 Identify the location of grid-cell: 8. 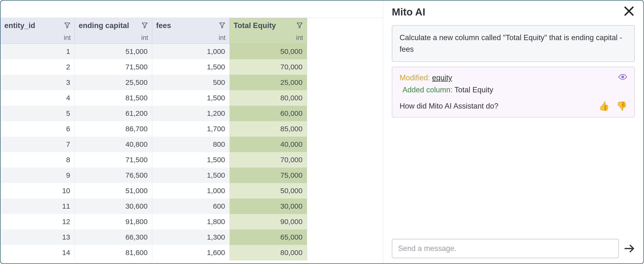
(38, 160).